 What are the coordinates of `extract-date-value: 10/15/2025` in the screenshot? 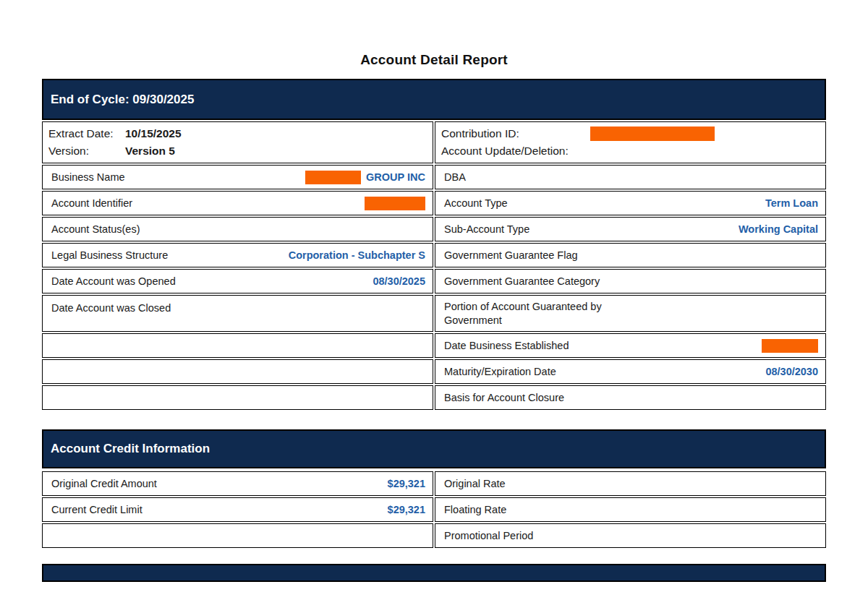 It's located at (153, 134).